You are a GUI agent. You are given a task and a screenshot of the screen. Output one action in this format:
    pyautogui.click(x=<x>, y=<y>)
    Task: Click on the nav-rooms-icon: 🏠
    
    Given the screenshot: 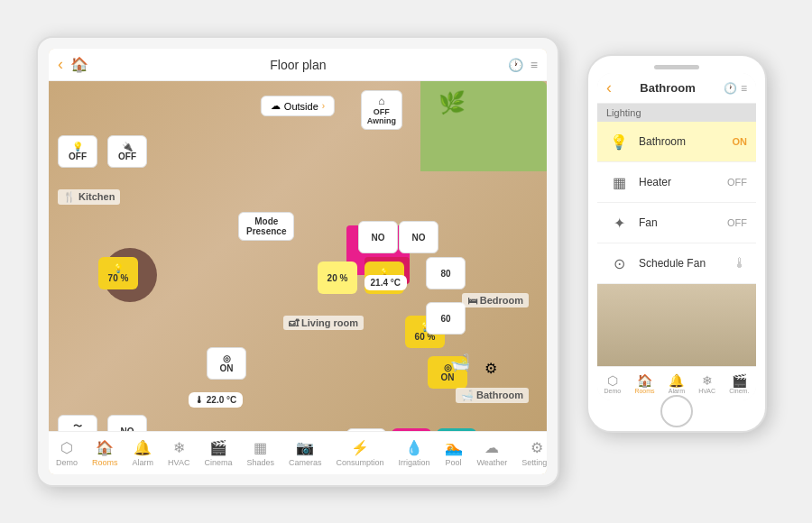 What is the action you would take?
    pyautogui.click(x=105, y=447)
    